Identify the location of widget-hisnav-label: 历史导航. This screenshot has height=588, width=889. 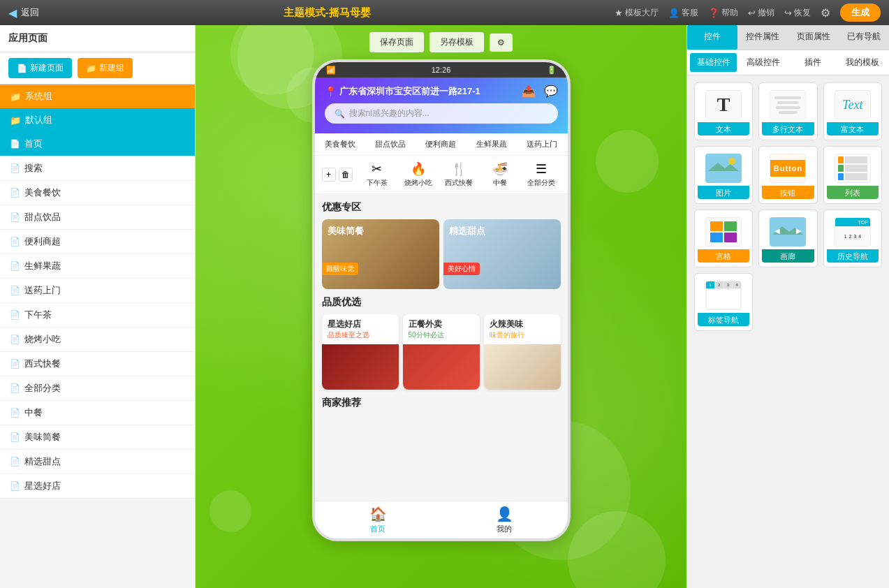
(853, 256).